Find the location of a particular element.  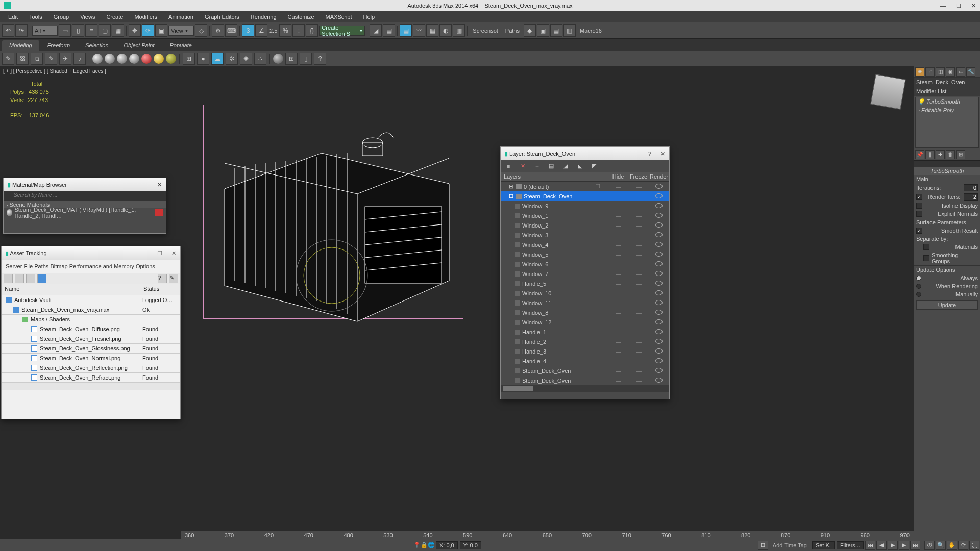

layer-row: Window_4—— is located at coordinates (585, 245).